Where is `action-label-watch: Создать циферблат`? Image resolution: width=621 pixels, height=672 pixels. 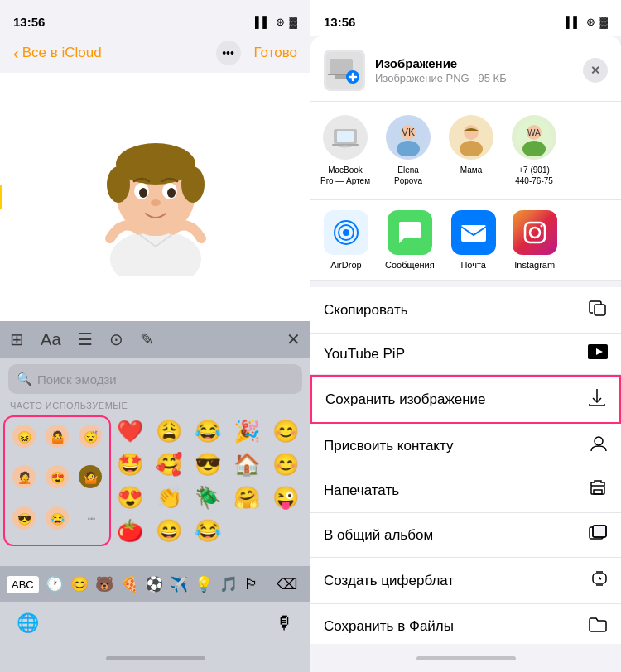
action-label-watch: Создать циферблат is located at coordinates (389, 581).